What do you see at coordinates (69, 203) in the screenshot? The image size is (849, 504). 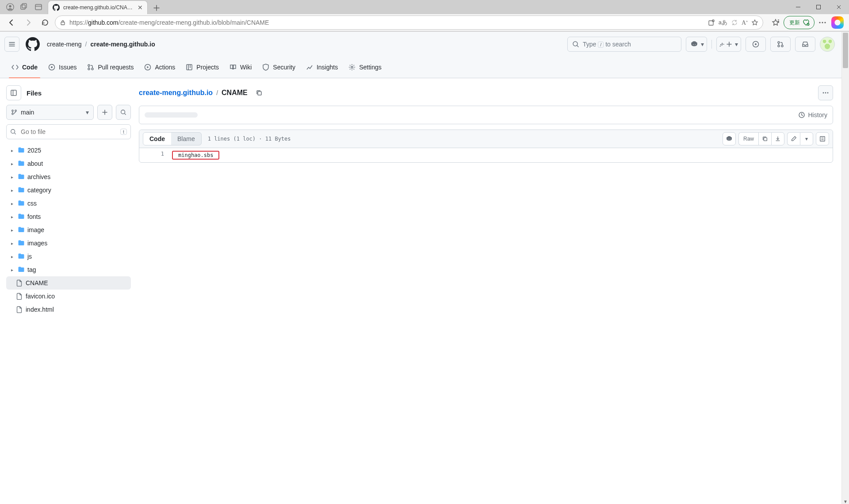 I see `tree-item-css: ▸css` at bounding box center [69, 203].